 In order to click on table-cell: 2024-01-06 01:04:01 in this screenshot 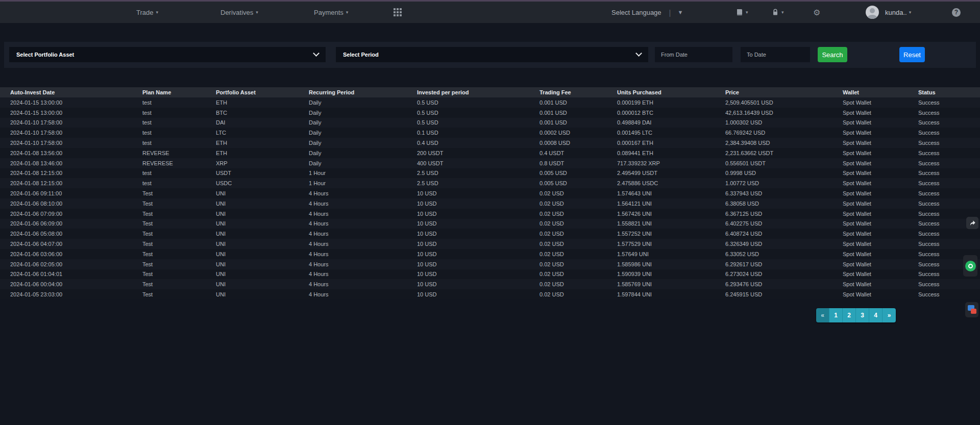, I will do `click(66, 274)`.